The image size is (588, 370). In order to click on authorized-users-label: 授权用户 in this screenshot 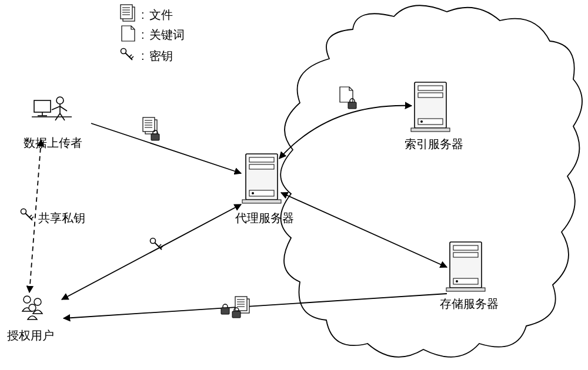, I will do `click(31, 336)`.